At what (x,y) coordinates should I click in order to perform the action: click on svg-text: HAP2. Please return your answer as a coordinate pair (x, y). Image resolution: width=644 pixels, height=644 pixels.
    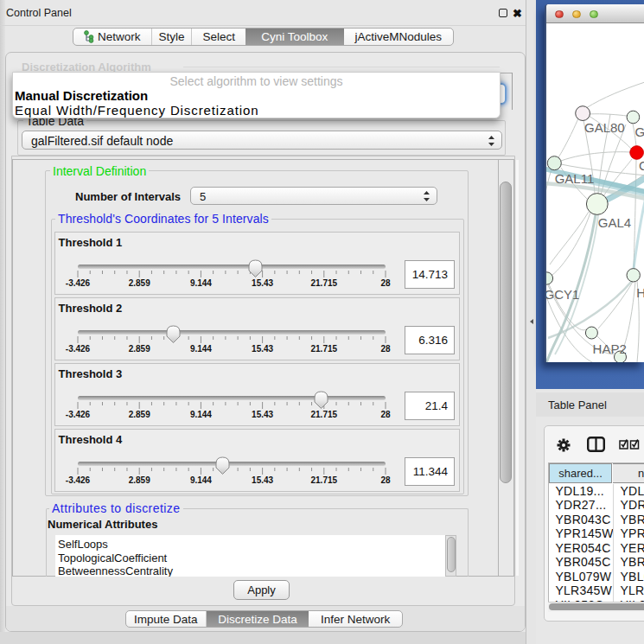
    Looking at the image, I should click on (610, 349).